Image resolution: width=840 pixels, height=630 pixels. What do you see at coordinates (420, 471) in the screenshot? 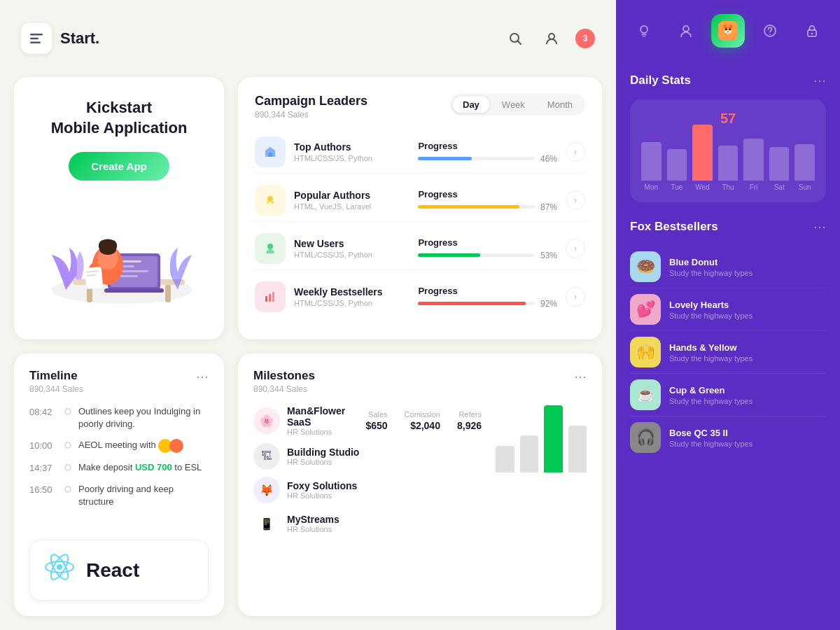
I see `milestones-content: 🌸 Man&Flower SaaS HR Solutions Sales $65…` at bounding box center [420, 471].